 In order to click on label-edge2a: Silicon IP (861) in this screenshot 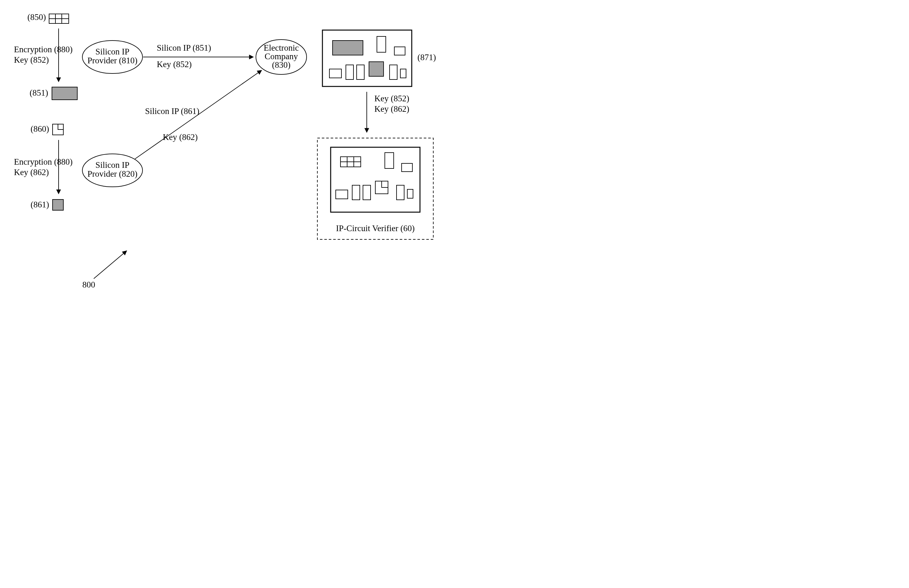, I will do `click(172, 111)`.